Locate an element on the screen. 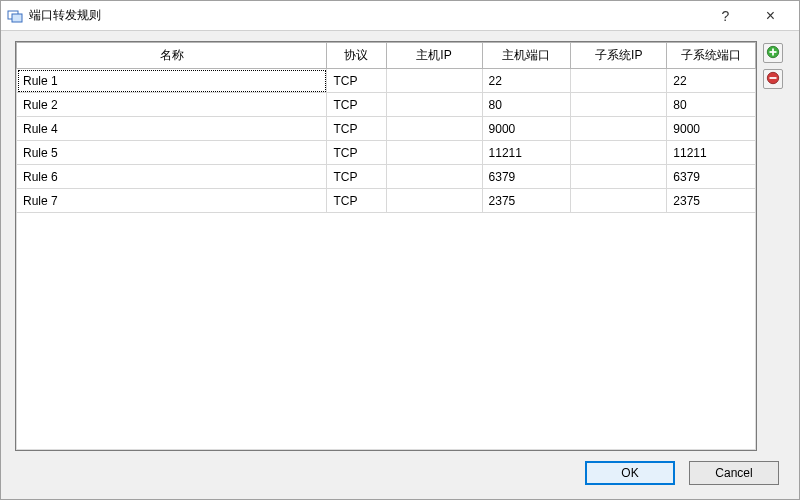 Image resolution: width=800 pixels, height=500 pixels. add-rule-button is located at coordinates (773, 53).